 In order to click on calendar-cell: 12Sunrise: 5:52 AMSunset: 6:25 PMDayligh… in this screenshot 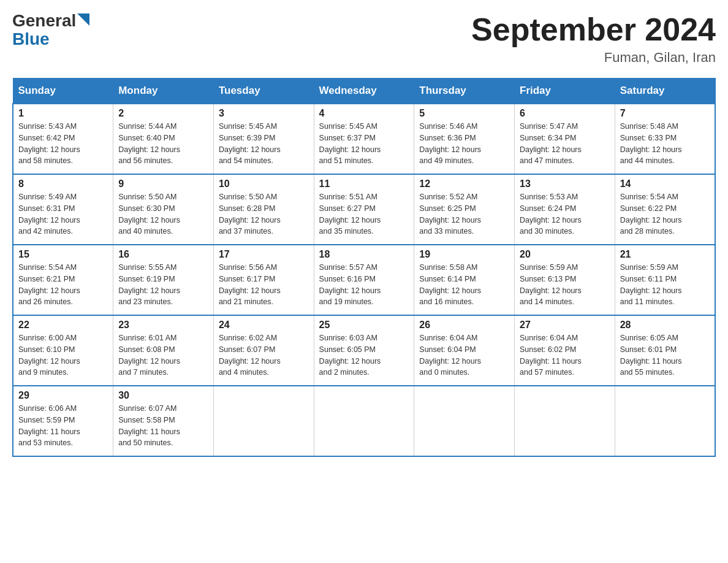, I will do `click(464, 210)`.